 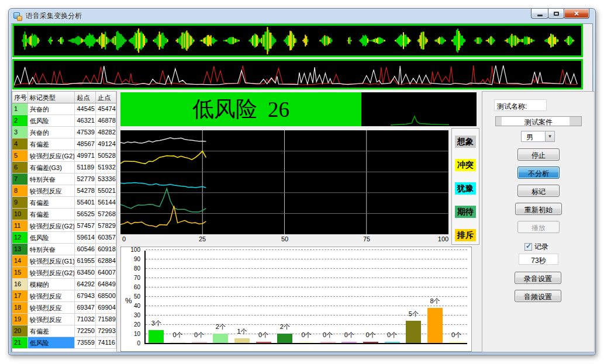 What do you see at coordinates (106, 226) in the screenshot?
I see `cell-end: 57829` at bounding box center [106, 226].